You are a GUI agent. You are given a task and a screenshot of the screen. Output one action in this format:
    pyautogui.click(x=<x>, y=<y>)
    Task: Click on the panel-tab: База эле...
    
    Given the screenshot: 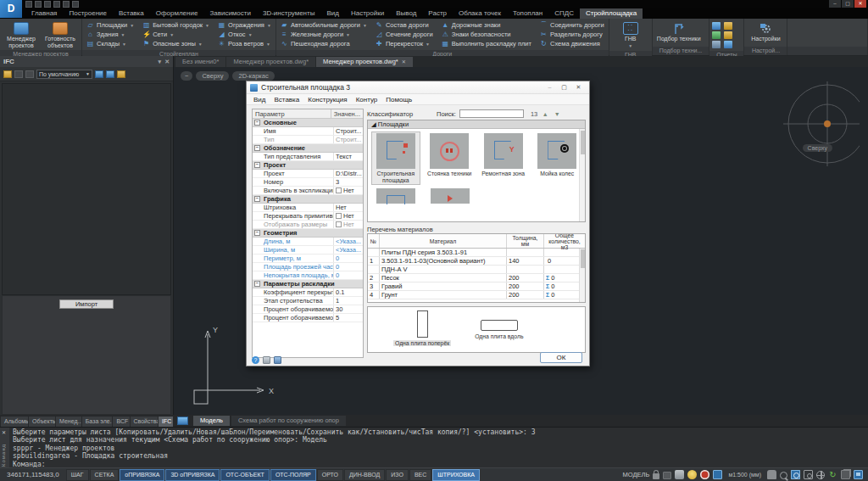 What is the action you would take?
    pyautogui.click(x=97, y=422)
    